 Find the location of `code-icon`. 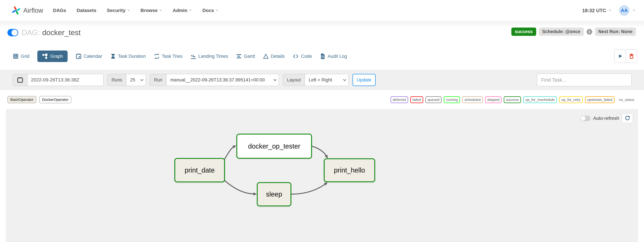

code-icon is located at coordinates (296, 56).